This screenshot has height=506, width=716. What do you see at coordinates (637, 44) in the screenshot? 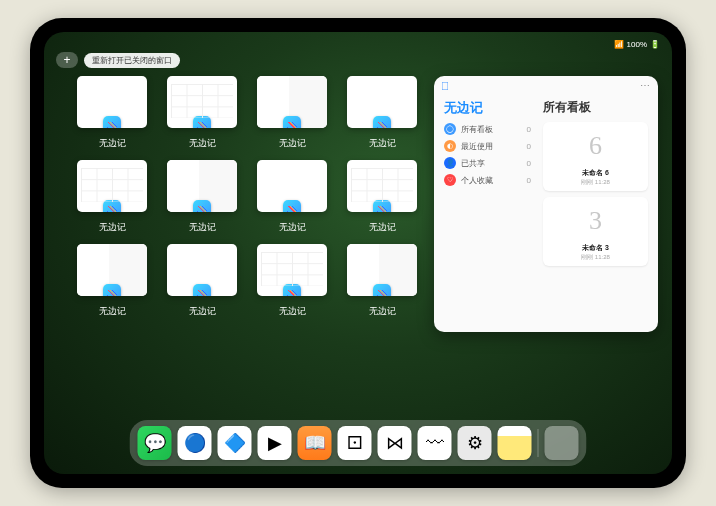
I see `battery-percent: 100%` at bounding box center [637, 44].